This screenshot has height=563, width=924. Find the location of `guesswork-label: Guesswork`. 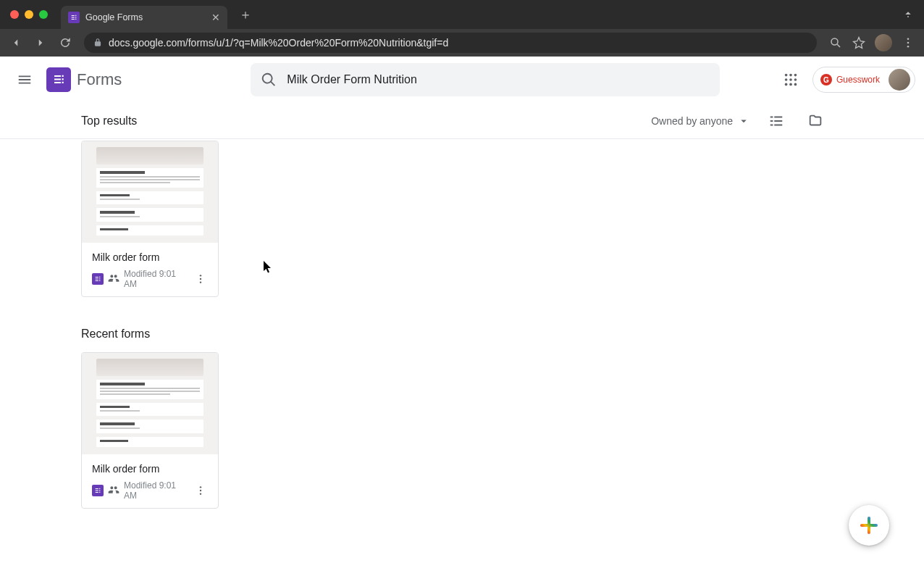

guesswork-label: Guesswork is located at coordinates (858, 80).